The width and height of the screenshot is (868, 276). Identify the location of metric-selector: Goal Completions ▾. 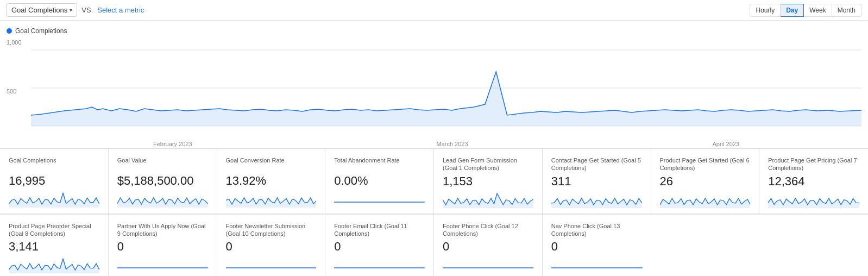
(42, 10).